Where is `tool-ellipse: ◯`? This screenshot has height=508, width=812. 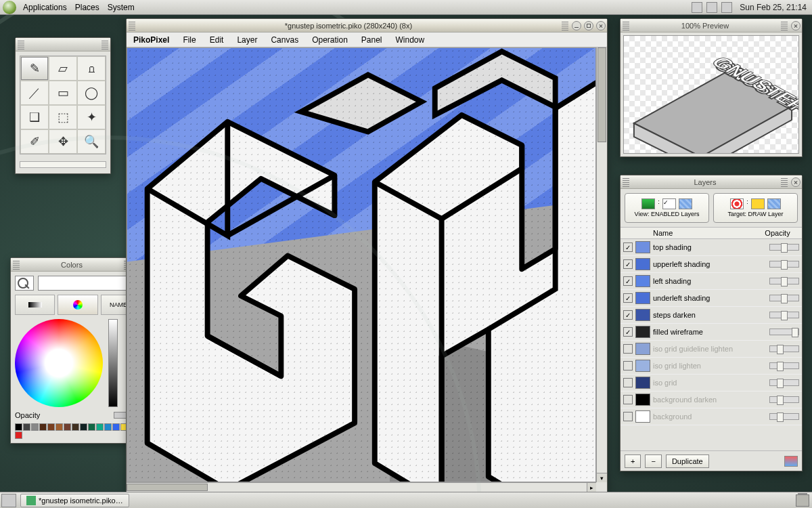 tool-ellipse: ◯ is located at coordinates (91, 93).